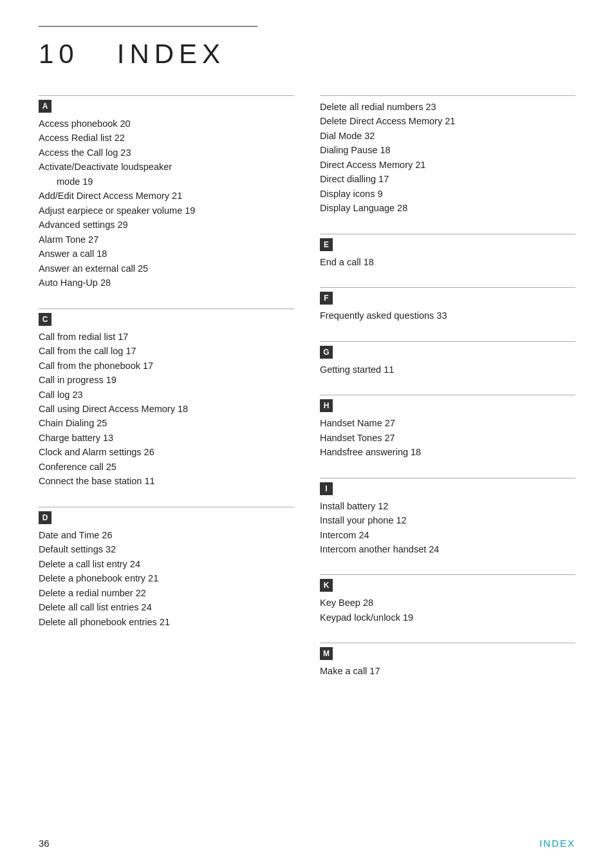 This screenshot has height=868, width=614. I want to click on list-item: Chain Dialing 25, so click(166, 423).